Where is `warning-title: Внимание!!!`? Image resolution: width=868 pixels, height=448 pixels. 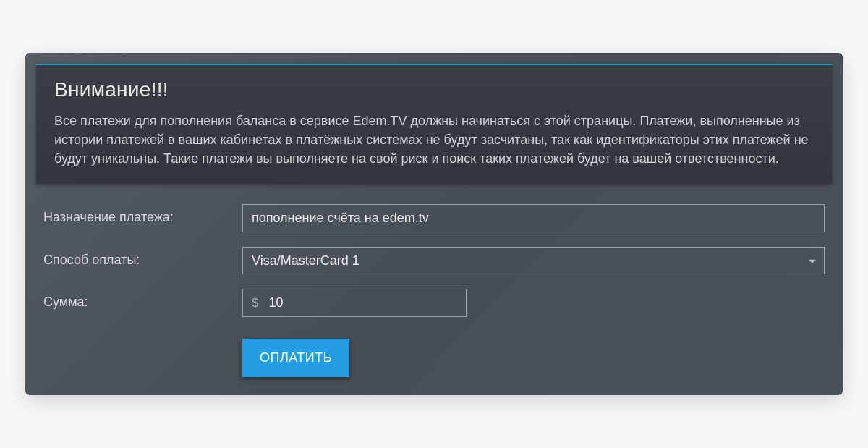 warning-title: Внимание!!! is located at coordinates (434, 90).